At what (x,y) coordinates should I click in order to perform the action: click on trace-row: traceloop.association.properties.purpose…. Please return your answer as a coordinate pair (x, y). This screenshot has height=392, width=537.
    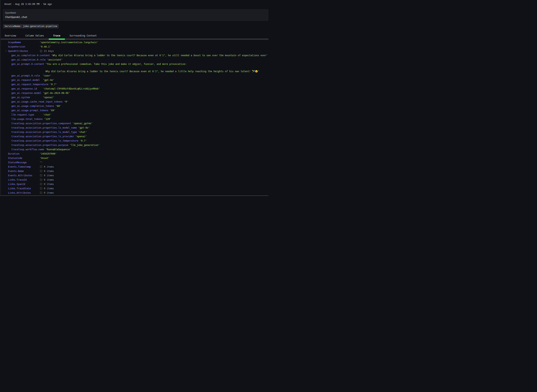
    Looking at the image, I should click on (140, 145).